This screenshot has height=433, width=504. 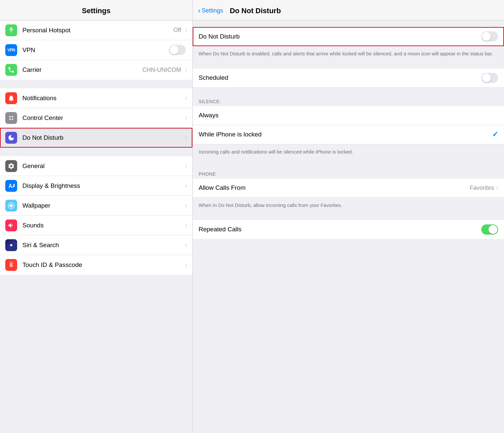 What do you see at coordinates (349, 37) in the screenshot?
I see `dnd-toggle-row: Do Not Disturb` at bounding box center [349, 37].